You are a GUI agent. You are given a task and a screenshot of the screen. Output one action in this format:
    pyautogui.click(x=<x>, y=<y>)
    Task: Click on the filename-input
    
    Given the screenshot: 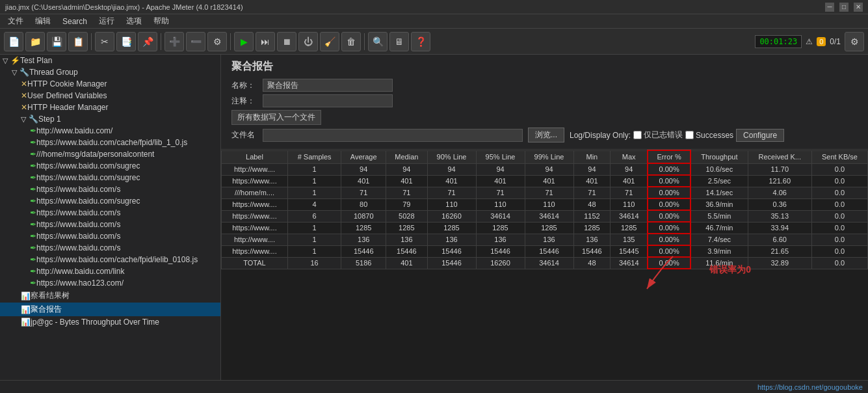 What is the action you would take?
    pyautogui.click(x=393, y=135)
    